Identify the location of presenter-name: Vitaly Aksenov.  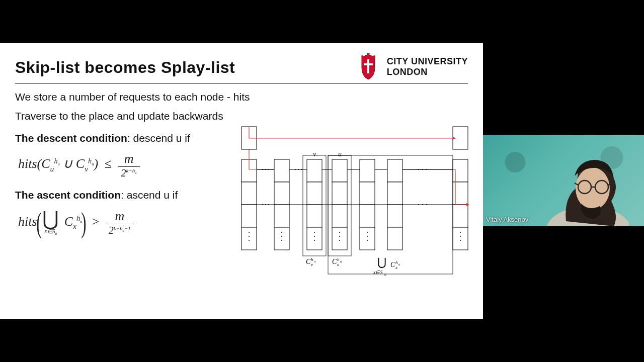
(507, 219).